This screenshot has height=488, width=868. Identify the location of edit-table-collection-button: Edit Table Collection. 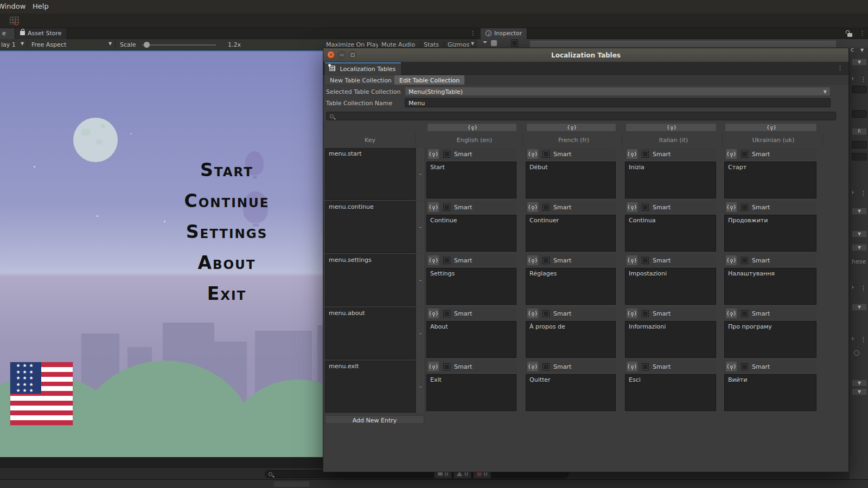
(430, 80).